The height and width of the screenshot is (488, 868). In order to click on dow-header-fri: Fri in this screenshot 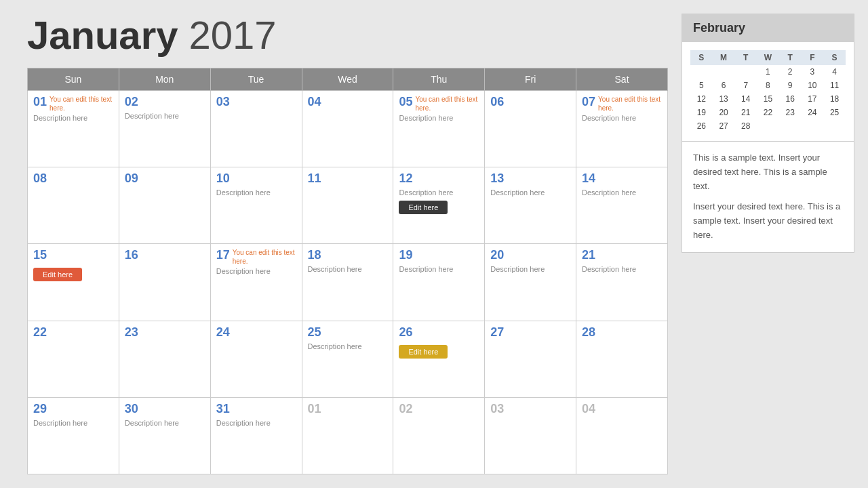, I will do `click(530, 79)`.